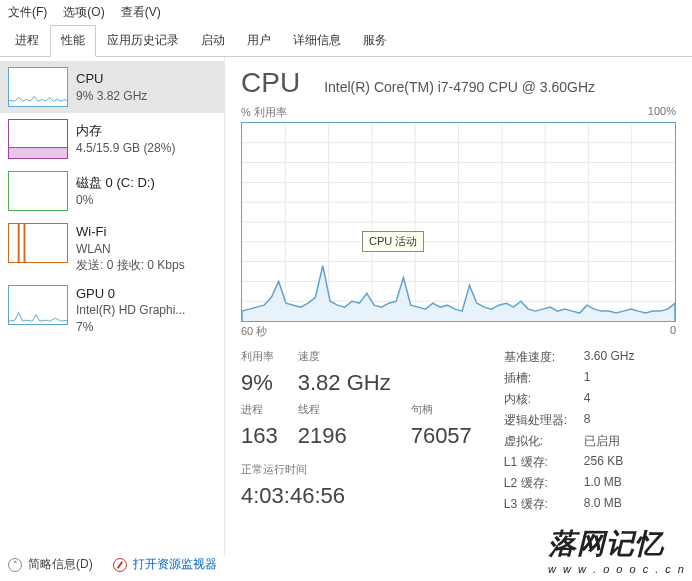  What do you see at coordinates (260, 438) in the screenshot?
I see `proc-value: 163` at bounding box center [260, 438].